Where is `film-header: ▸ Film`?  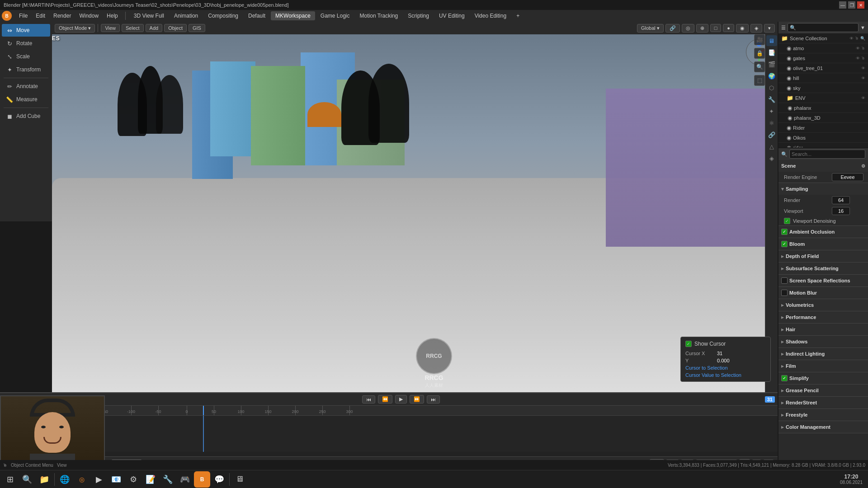
film-header: ▸ Film is located at coordinates (823, 366).